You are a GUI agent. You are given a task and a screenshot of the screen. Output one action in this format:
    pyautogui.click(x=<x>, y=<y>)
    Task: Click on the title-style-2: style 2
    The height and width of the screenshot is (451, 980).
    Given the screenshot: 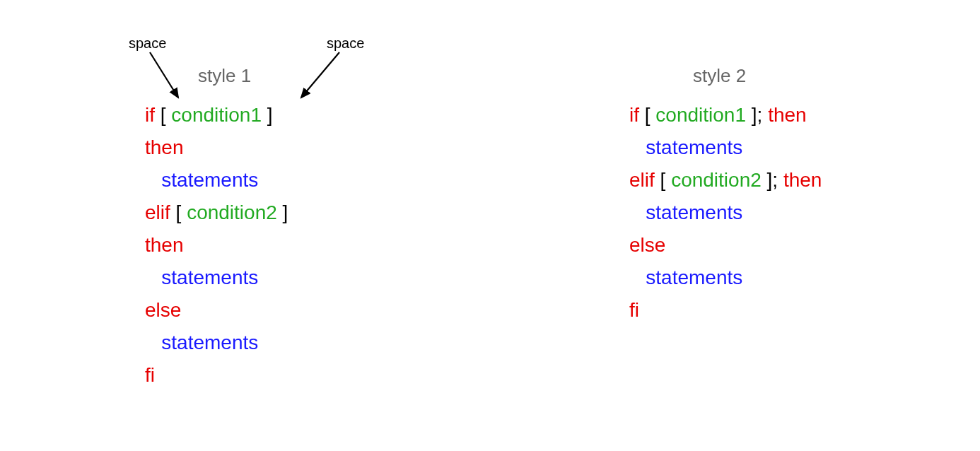 What is the action you would take?
    pyautogui.click(x=720, y=76)
    